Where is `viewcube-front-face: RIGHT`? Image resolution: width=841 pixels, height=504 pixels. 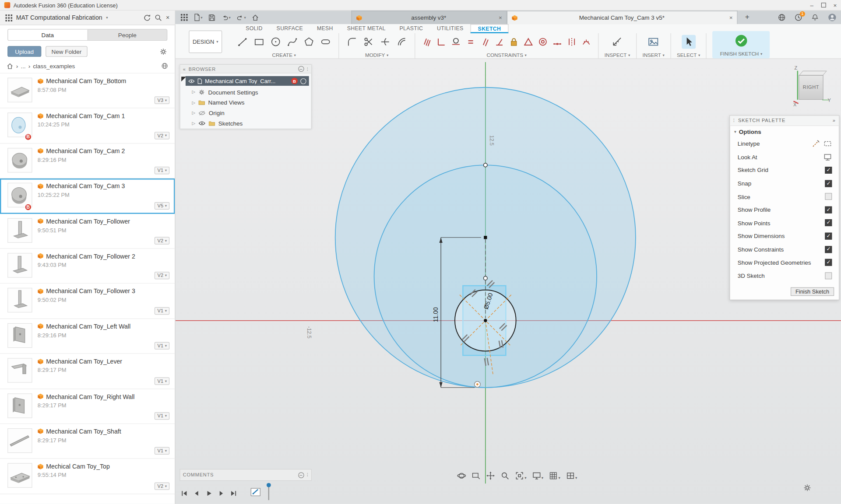 viewcube-front-face: RIGHT is located at coordinates (811, 88).